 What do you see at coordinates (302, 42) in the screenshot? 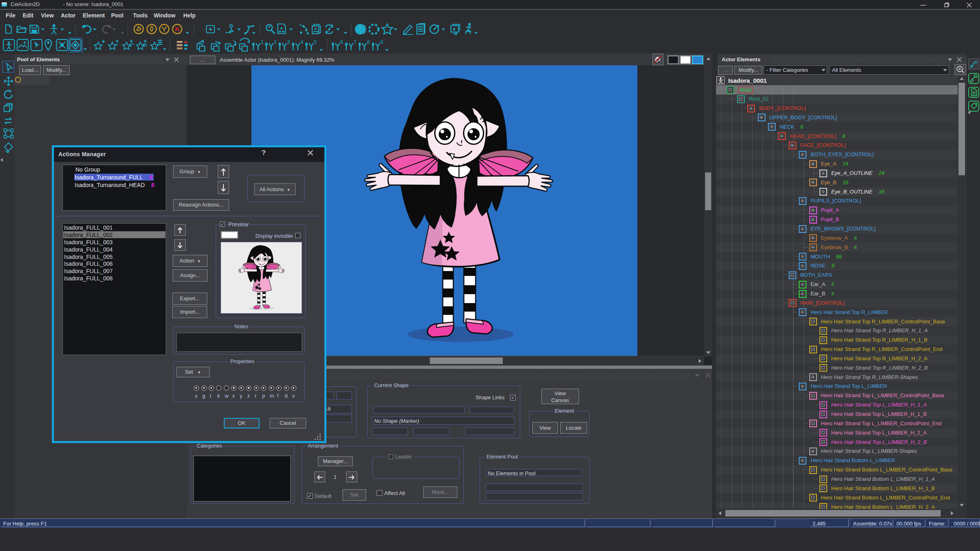
I see `svg-text: 4` at bounding box center [302, 42].